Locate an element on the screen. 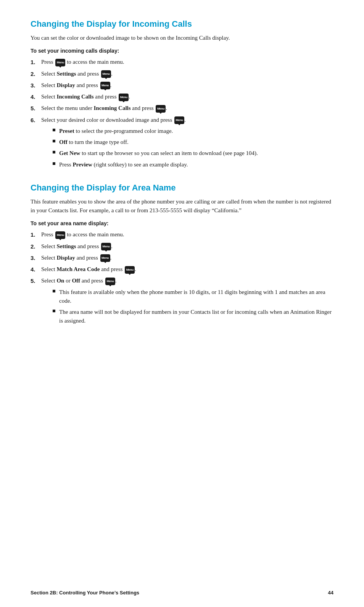 This screenshot has width=364, height=607. section2-subheading: To set your area name display: is located at coordinates (182, 223).